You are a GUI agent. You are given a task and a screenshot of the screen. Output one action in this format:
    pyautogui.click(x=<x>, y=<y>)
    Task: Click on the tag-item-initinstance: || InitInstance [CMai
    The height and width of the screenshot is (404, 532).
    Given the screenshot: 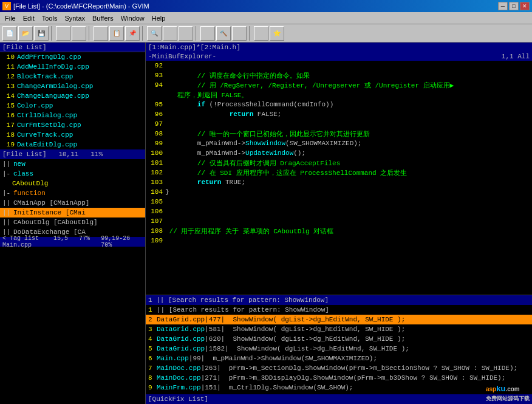 What is the action you would take?
    pyautogui.click(x=73, y=213)
    